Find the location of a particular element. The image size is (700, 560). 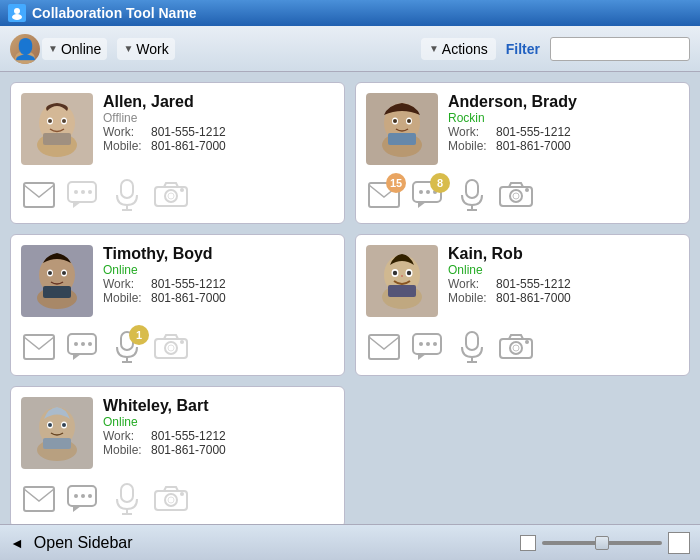

work-dropdown: ▼ Work is located at coordinates (146, 49).